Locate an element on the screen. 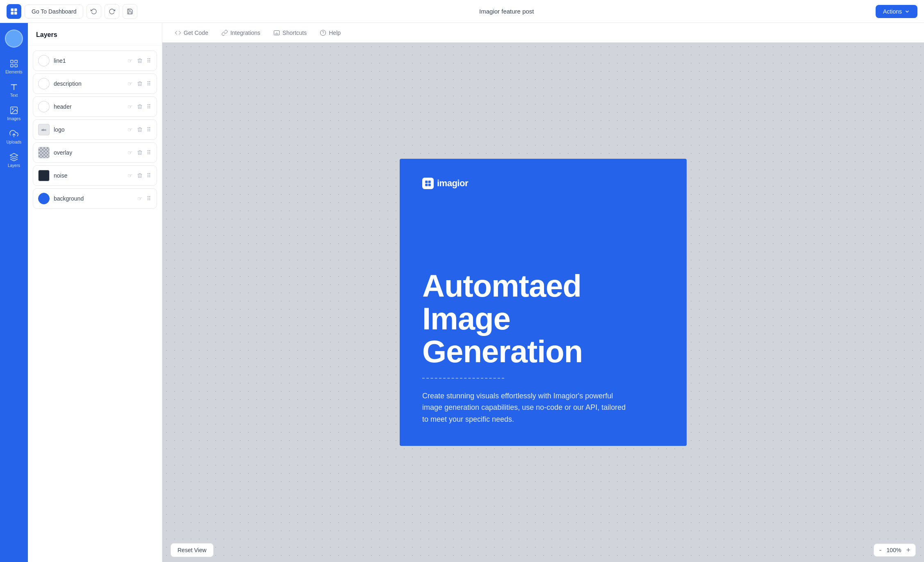 This screenshot has width=924, height=562. layer-item-noise: noise ☞ ⠿ is located at coordinates (95, 176).